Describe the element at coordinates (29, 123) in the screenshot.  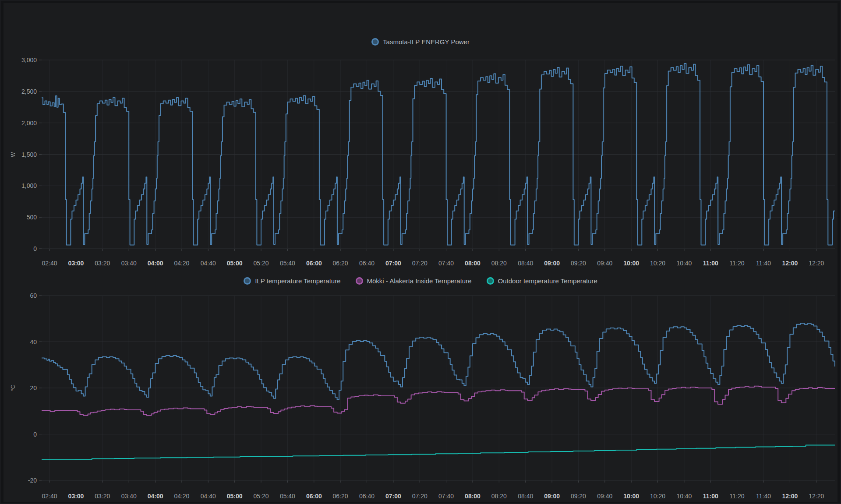
I see `y-tick-label: 2,000` at that location.